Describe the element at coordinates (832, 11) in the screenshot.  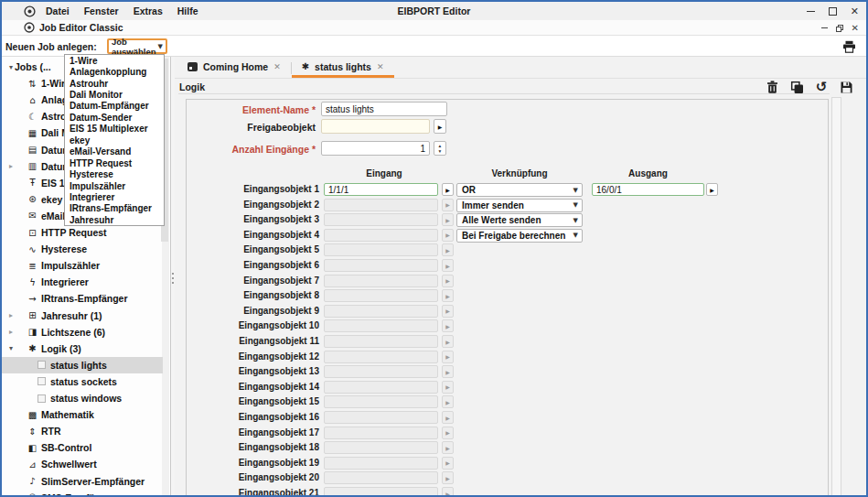
I see `maximize-icon` at that location.